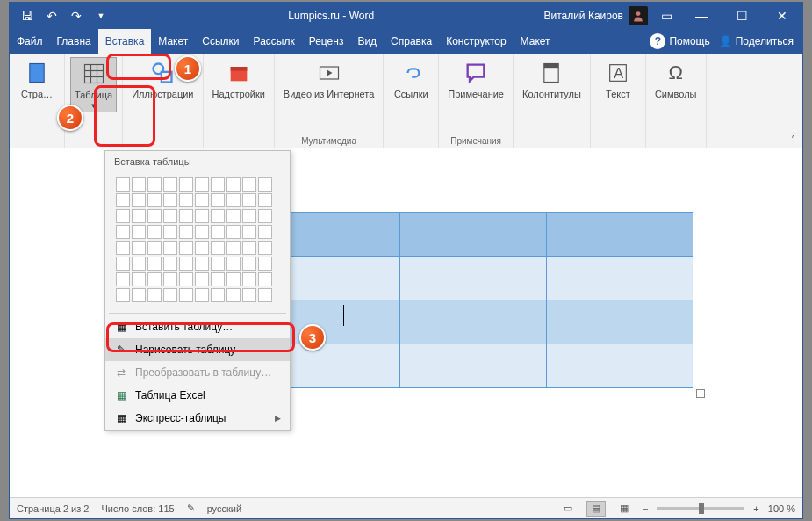 The width and height of the screenshot is (812, 521). Describe the element at coordinates (658, 41) in the screenshot. I see `lightbulb-icon: ?` at that location.